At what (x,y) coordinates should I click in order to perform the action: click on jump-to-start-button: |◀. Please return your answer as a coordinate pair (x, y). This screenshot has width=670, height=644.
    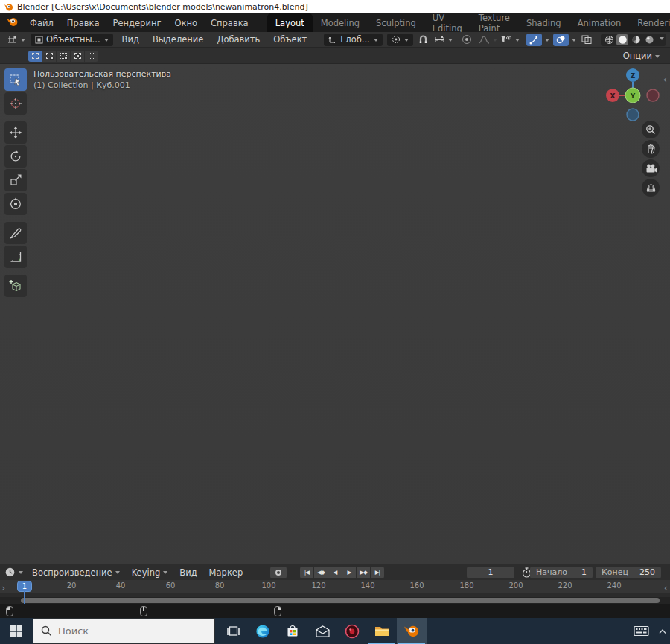
    Looking at the image, I should click on (307, 573).